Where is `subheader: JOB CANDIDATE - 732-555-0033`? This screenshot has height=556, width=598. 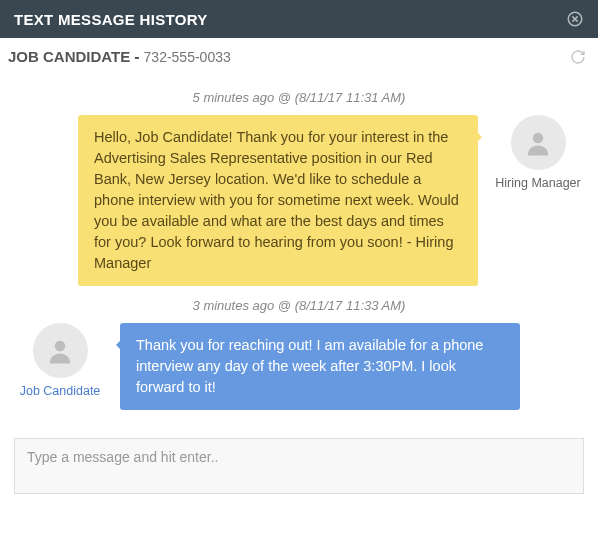
subheader: JOB CANDIDATE - 732-555-0033 is located at coordinates (299, 55).